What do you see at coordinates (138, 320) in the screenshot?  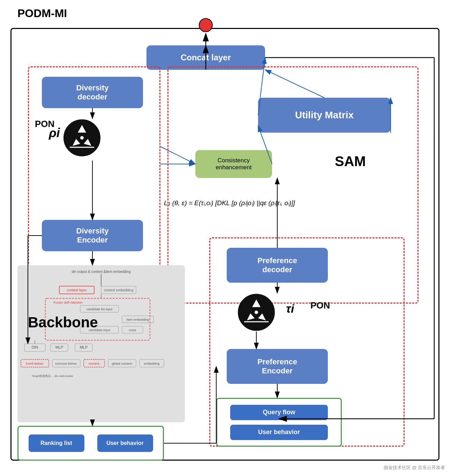 I see `svg-text: item embedding` at bounding box center [138, 320].